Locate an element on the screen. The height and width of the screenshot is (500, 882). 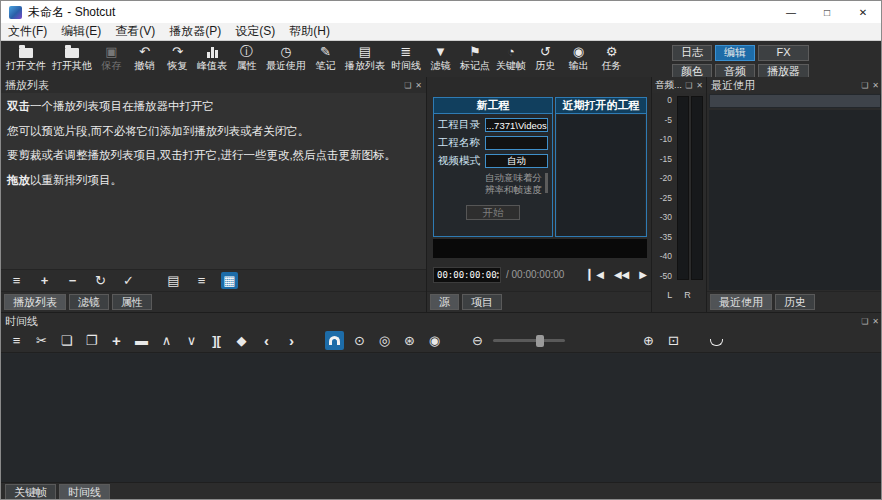
toolbar-keyframes-button: ◔ 关键帧 is located at coordinates (511, 58).